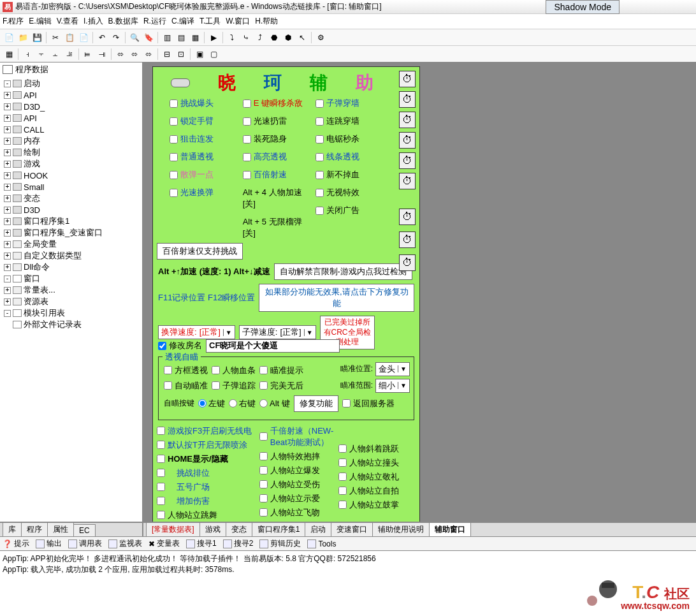 The width and height of the screenshot is (696, 616). I want to click on option-checkbox: 人物站立示爱, so click(298, 499).